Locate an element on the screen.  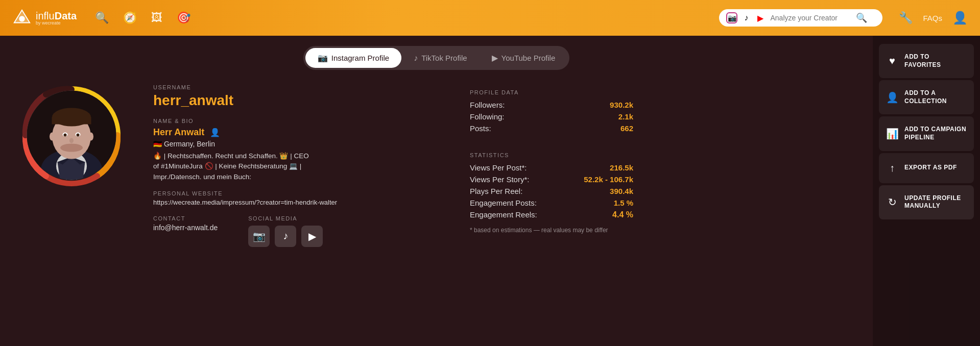
header-right: 🔧 FAQs 👤 is located at coordinates (934, 18).